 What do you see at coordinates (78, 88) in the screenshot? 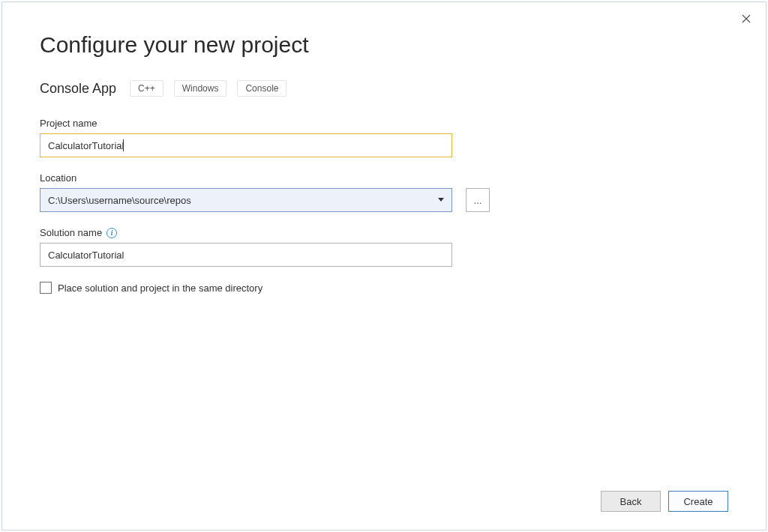
I see `template-name: Console App` at bounding box center [78, 88].